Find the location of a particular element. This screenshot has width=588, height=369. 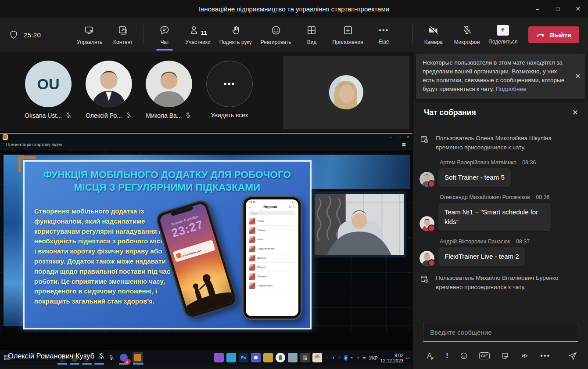

participant-name: Oksana Ust... is located at coordinates (43, 116).